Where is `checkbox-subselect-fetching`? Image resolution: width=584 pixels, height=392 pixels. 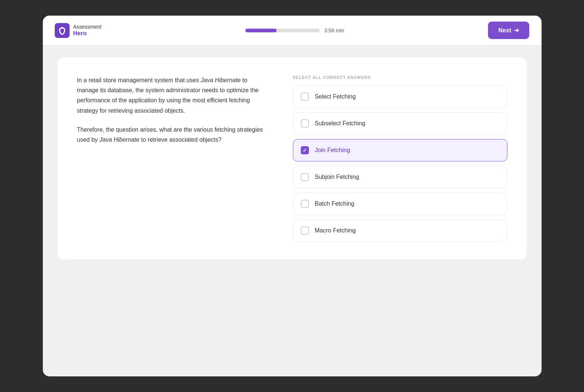 checkbox-subselect-fetching is located at coordinates (305, 123).